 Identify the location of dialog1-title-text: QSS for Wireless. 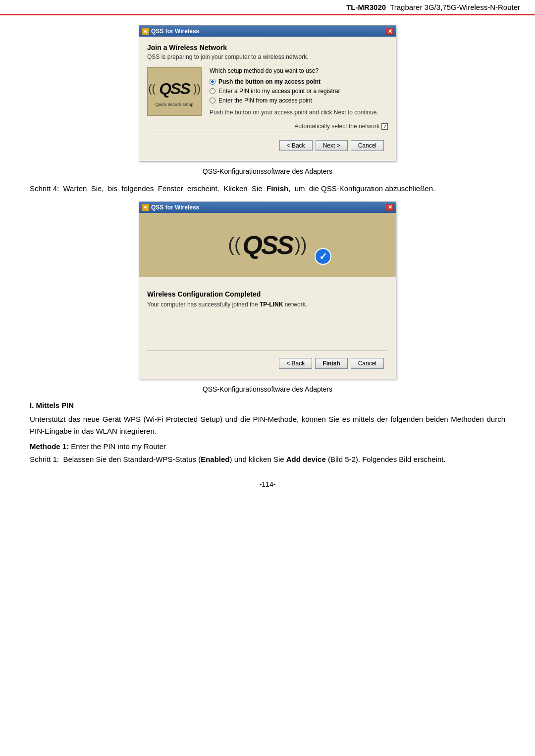
(175, 31).